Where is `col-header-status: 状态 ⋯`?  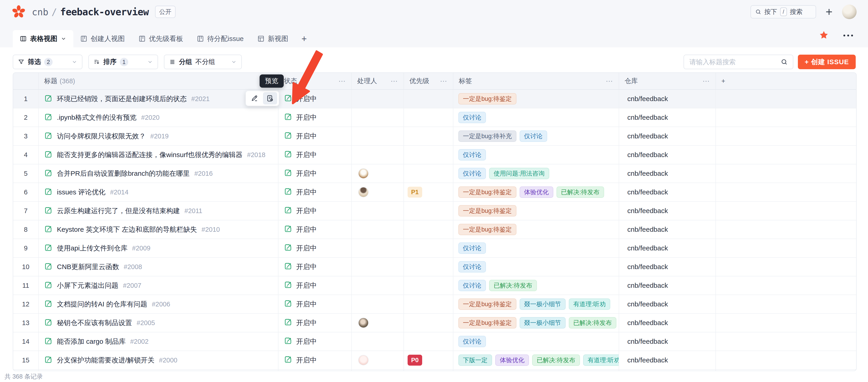
col-header-status: 状态 ⋯ is located at coordinates (315, 81).